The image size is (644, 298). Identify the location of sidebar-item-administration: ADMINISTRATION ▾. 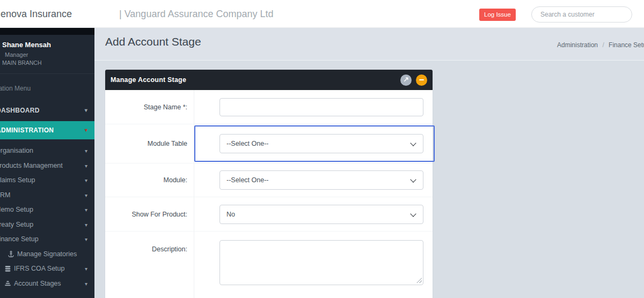
(47, 130).